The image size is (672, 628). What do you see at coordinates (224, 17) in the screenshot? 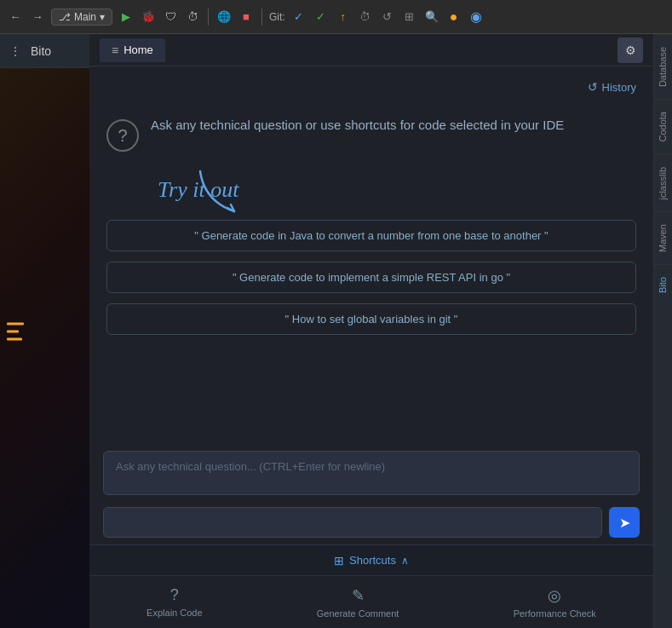
I see `globe-button: 🌐` at bounding box center [224, 17].